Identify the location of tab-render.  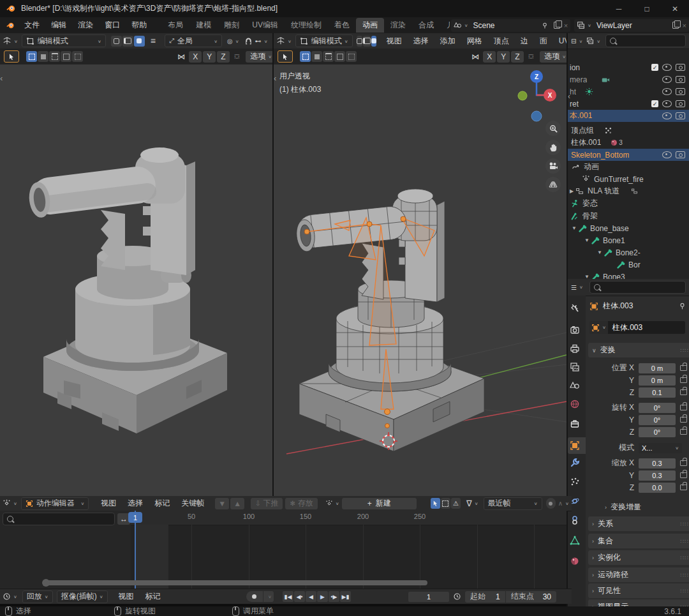
(575, 330).